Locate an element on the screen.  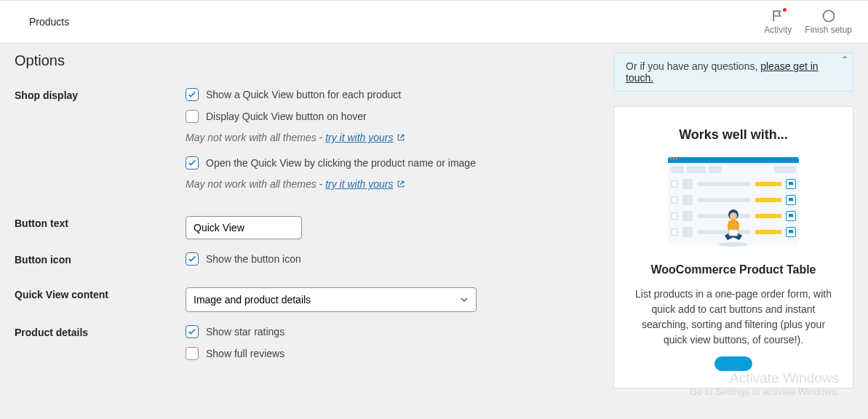
label-product-details: Product details is located at coordinates (100, 347).